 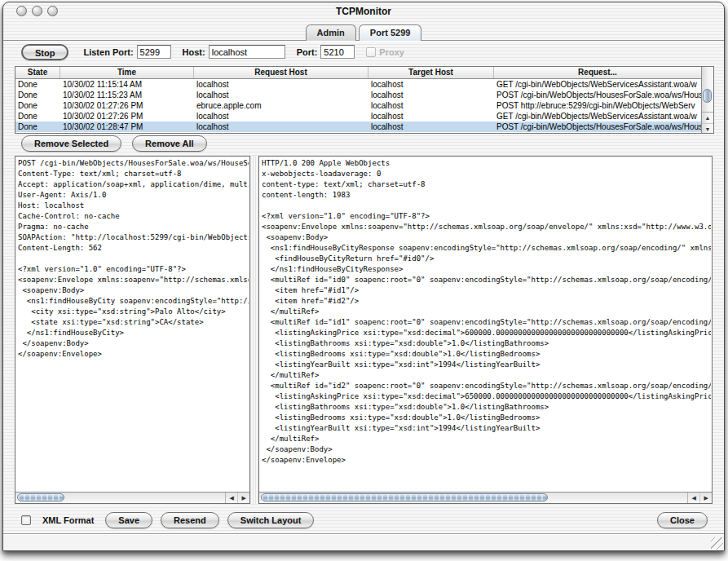 I want to click on resize-grip-icon, so click(x=717, y=543).